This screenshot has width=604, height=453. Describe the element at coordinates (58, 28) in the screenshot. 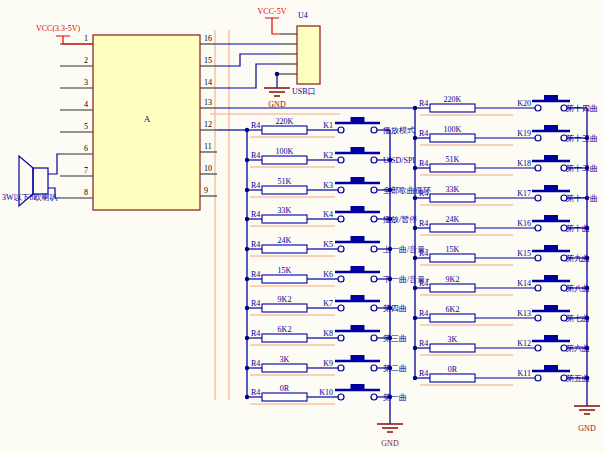

I see `vcc-main-label: VCC(3.3-5V)` at that location.